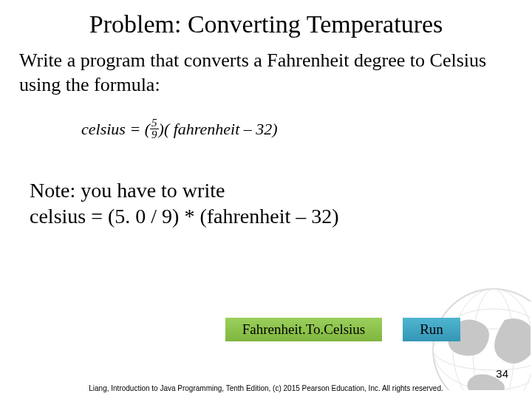 The image size is (532, 399). Describe the element at coordinates (166, 129) in the screenshot. I see `formula-mid: )(` at that location.